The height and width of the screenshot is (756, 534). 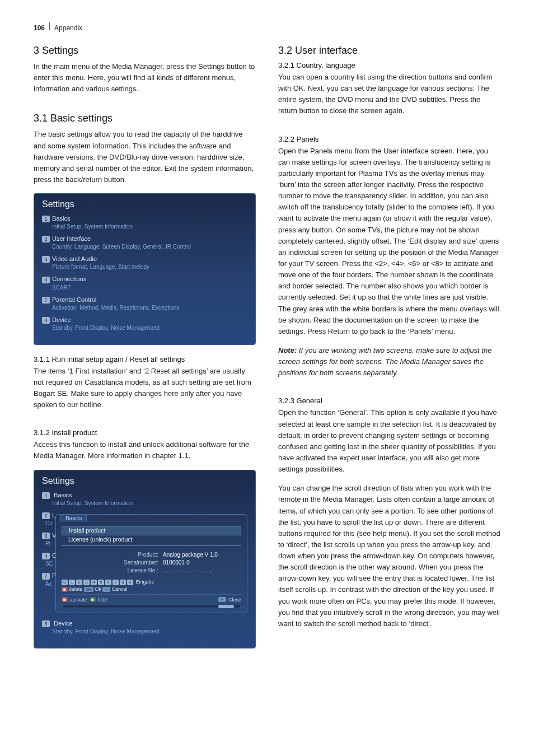 What do you see at coordinates (63, 495) in the screenshot?
I see `panel2-item-1-head: Basics` at bounding box center [63, 495].